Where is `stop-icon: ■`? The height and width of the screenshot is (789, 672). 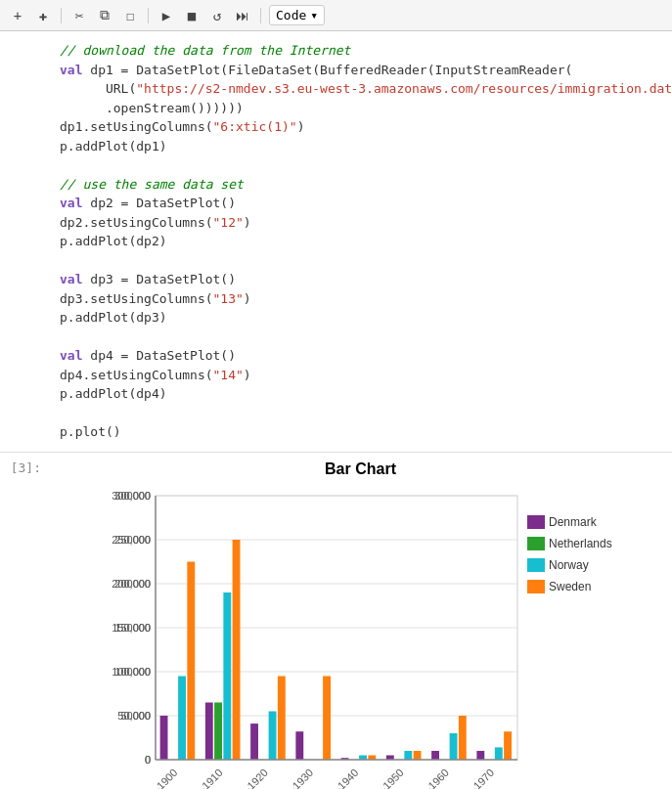
stop-icon: ■ is located at coordinates (192, 16).